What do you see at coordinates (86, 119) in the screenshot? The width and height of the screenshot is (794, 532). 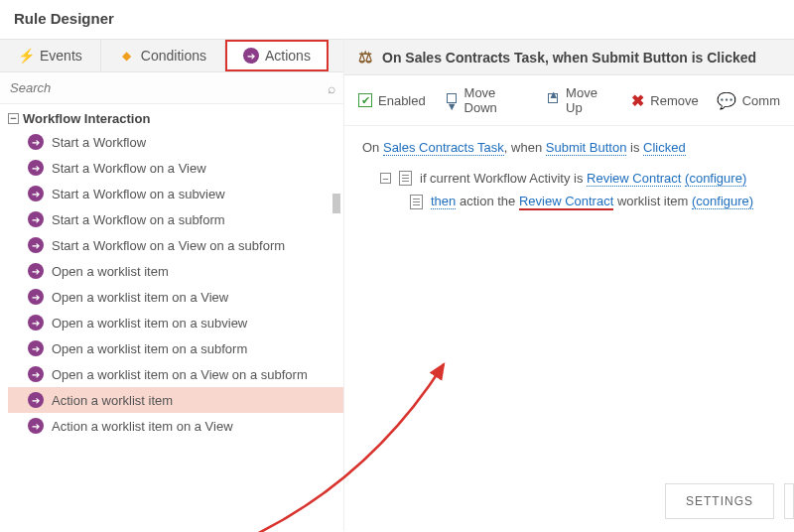 I see `tree-category-label: Workflow Interaction` at bounding box center [86, 119].